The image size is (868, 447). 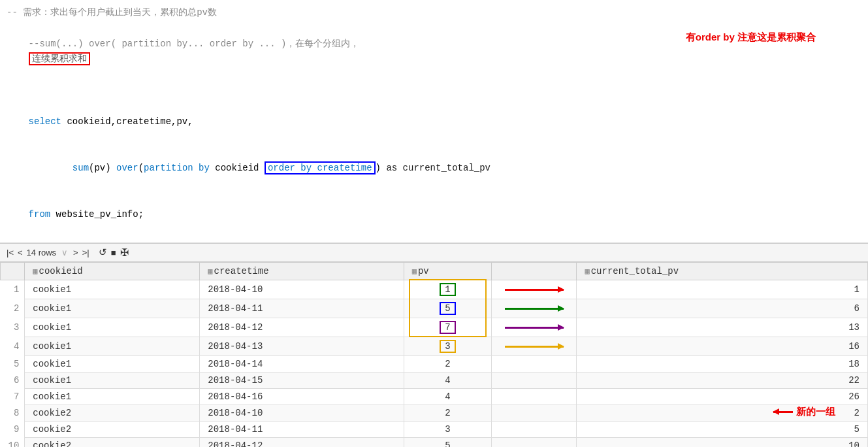 I want to click on table-row: 3cookie12018-04-12713, so click(x=434, y=327).